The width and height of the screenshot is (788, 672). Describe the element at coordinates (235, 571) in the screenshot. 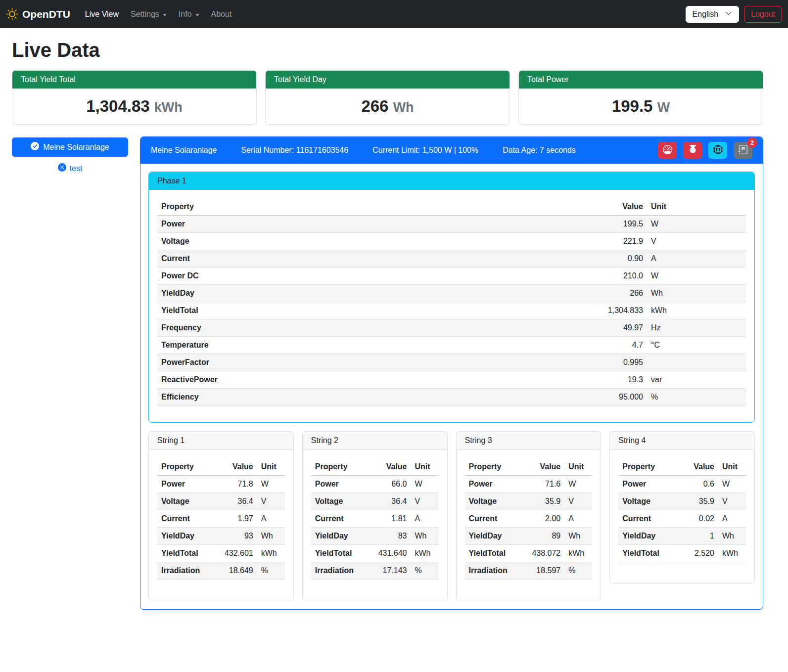

I see `value-cell: 18.649` at that location.